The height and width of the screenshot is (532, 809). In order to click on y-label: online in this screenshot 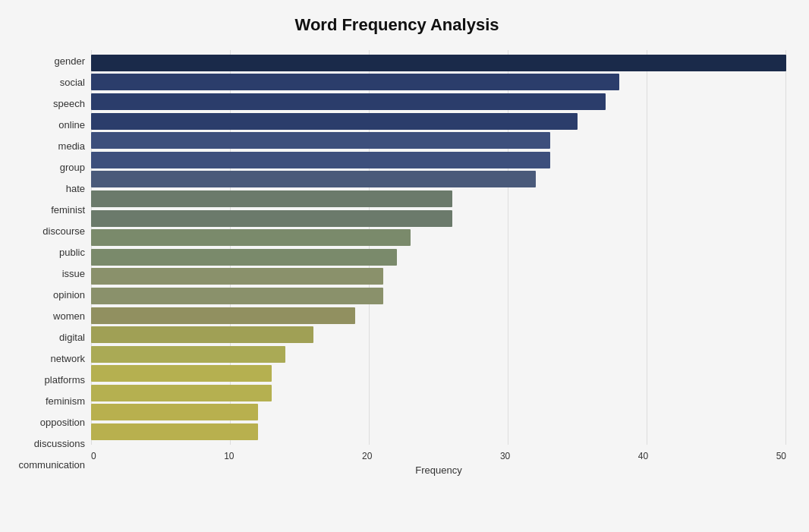, I will do `click(71, 124)`.